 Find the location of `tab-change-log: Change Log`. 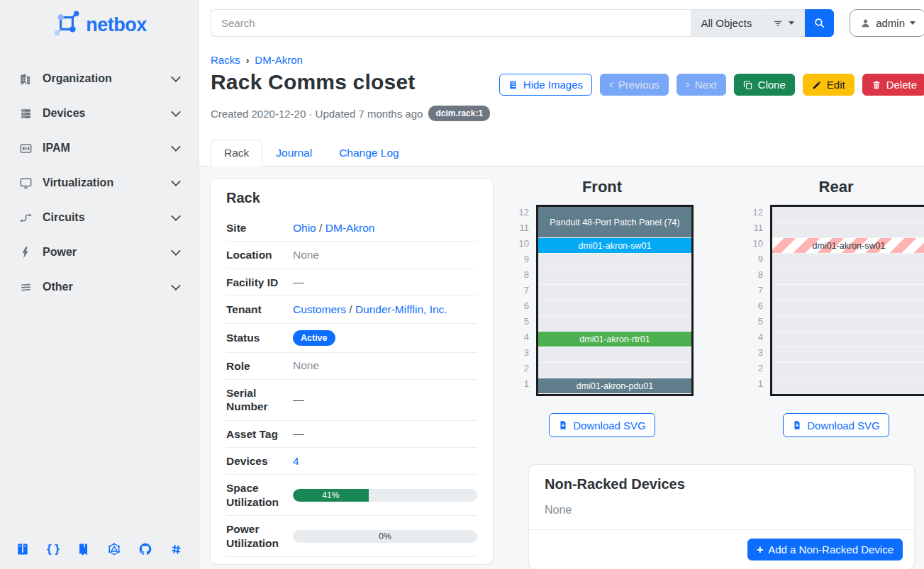

tab-change-log: Change Log is located at coordinates (369, 153).